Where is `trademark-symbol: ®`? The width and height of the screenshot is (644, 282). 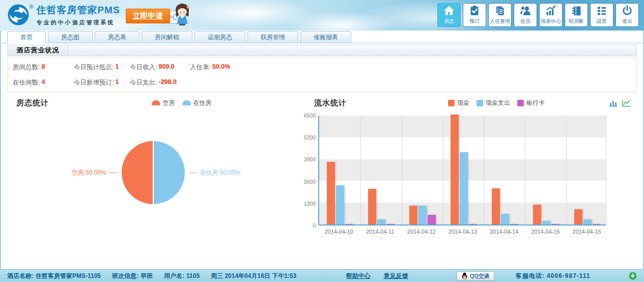
trademark-symbol: ® is located at coordinates (32, 7).